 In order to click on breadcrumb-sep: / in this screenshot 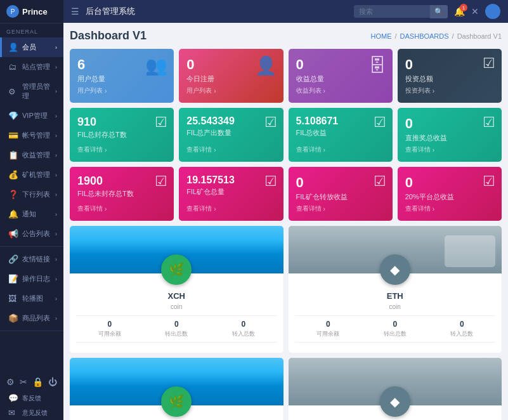, I will do `click(396, 36)`.